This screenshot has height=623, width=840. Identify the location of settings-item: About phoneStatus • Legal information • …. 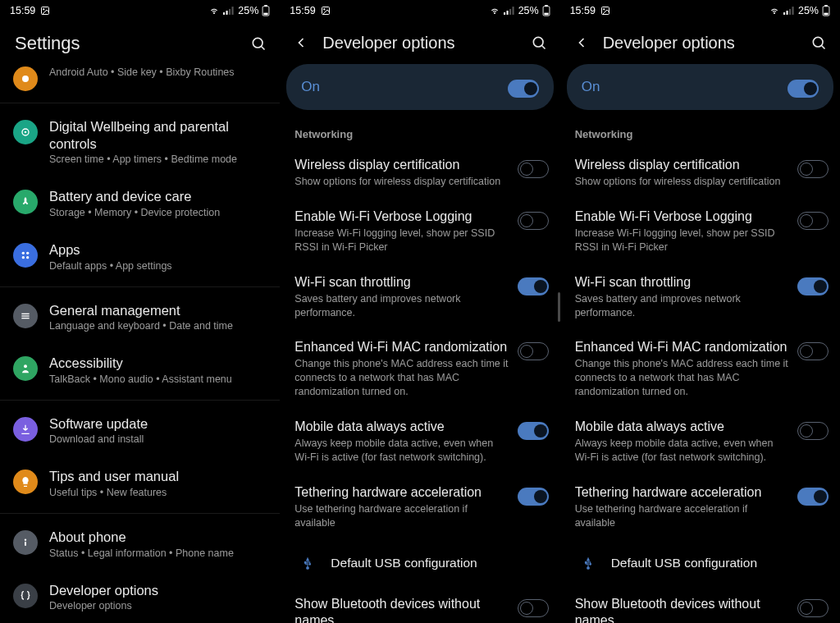
(139, 543).